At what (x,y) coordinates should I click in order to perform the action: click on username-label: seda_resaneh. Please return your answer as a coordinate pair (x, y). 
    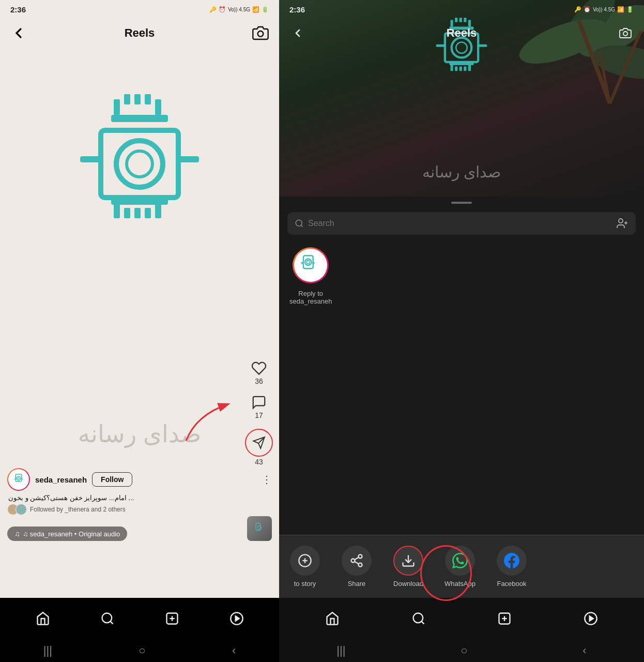
    Looking at the image, I should click on (61, 480).